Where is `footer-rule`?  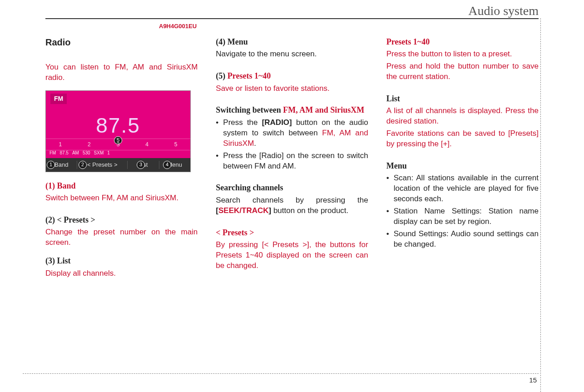 footer-rule is located at coordinates (281, 373).